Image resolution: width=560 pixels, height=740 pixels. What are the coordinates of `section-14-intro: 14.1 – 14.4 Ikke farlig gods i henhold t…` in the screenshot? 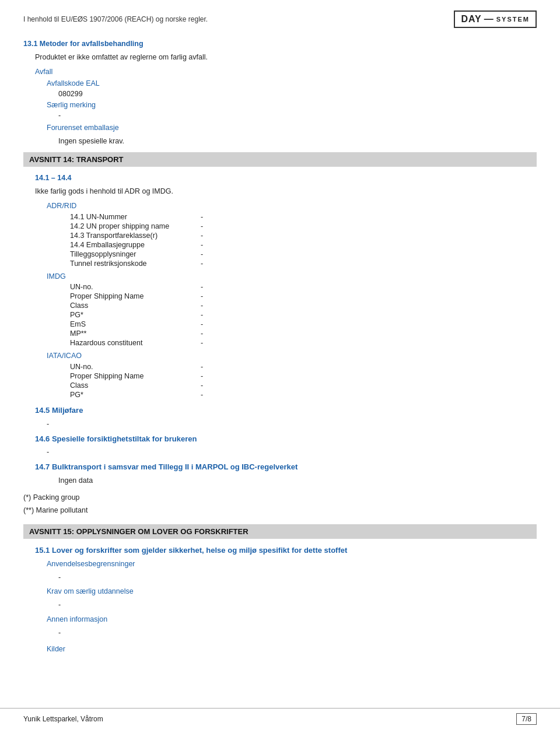 It's located at (286, 185).